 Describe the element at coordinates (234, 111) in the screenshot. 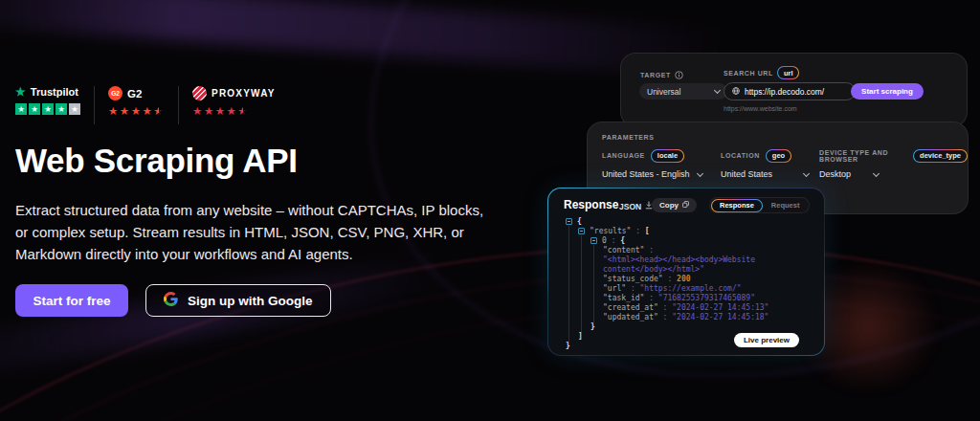

I see `proxyway-rating: ★★★★★` at that location.